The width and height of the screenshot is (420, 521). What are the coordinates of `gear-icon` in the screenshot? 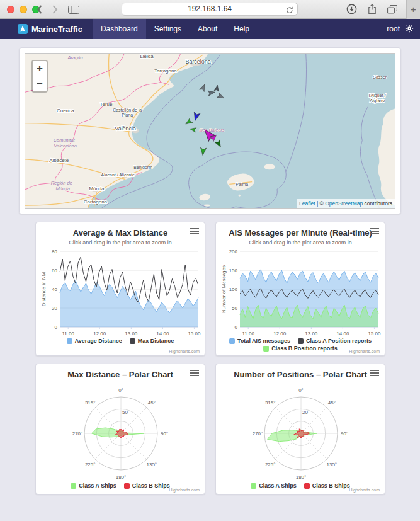 It's located at (409, 29).